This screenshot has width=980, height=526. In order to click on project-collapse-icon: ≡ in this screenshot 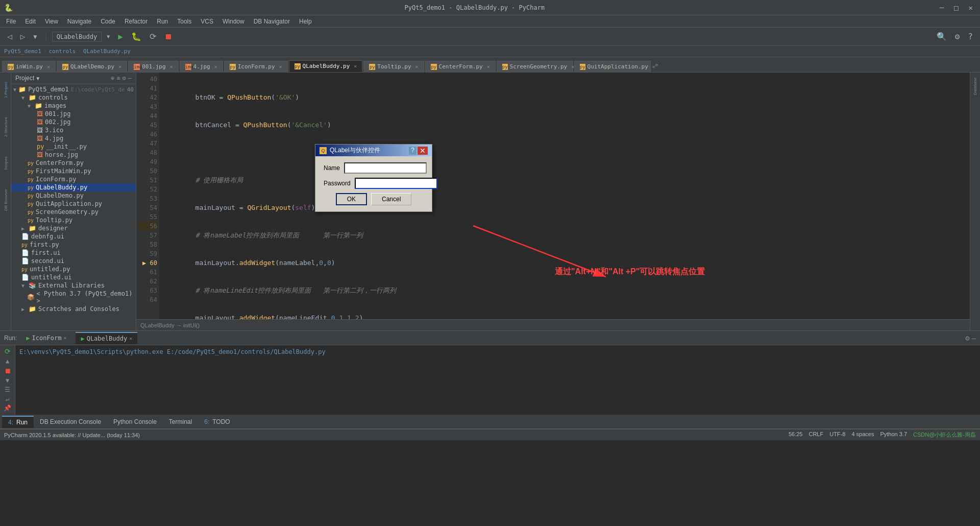, I will do `click(118, 78)`.